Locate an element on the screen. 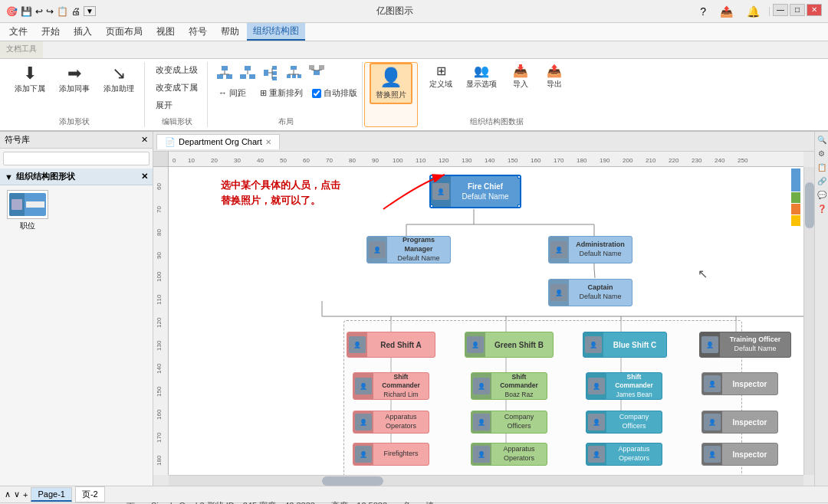  rt-settings-btn: ⚙ is located at coordinates (822, 153).